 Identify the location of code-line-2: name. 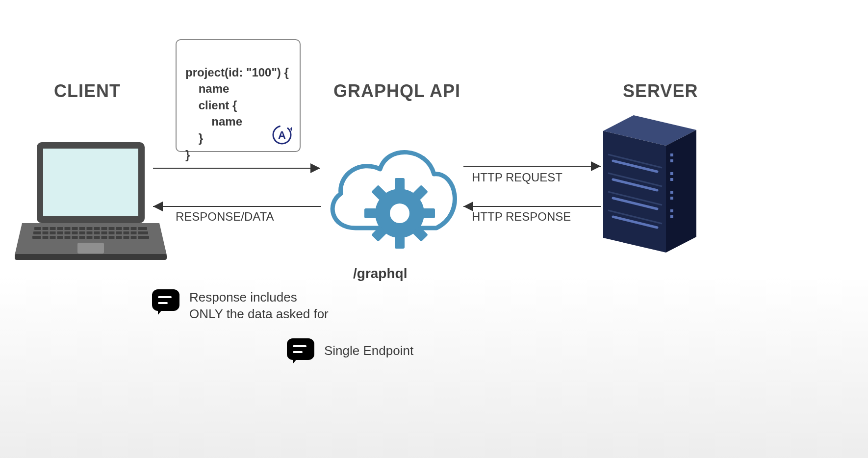
(207, 88).